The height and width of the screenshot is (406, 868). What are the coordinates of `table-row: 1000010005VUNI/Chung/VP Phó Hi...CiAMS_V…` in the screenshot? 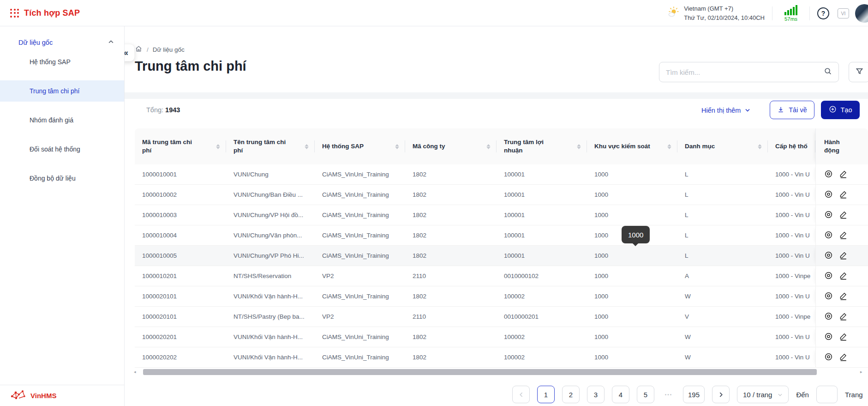 It's located at (501, 256).